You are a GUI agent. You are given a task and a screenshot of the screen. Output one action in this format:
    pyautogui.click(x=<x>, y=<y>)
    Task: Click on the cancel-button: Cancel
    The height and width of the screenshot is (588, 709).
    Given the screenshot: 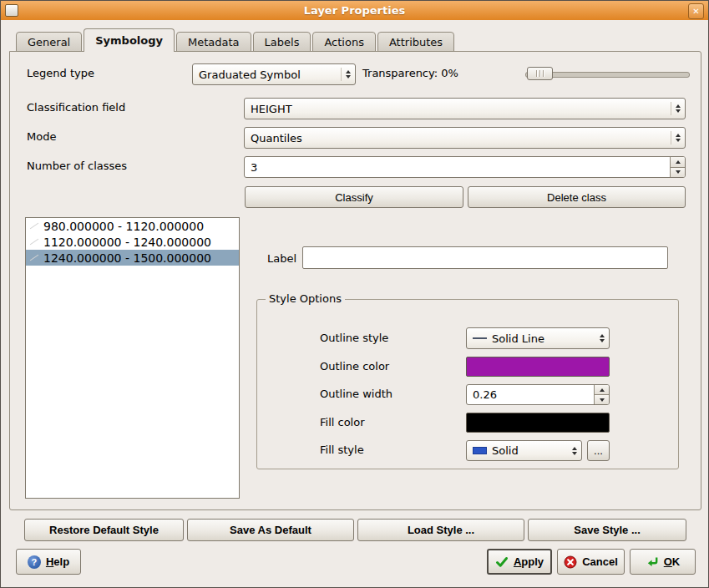 What is the action you would take?
    pyautogui.click(x=591, y=561)
    